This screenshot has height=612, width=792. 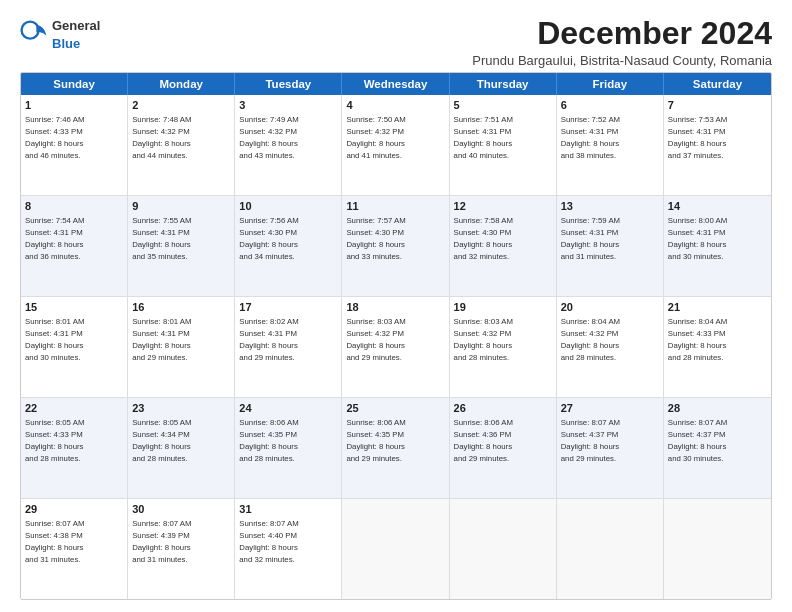 I want to click on day-cell-7: 7Sunrise: 7:53 AM Sunset: 4:31 PM Daylig…, so click(x=718, y=145).